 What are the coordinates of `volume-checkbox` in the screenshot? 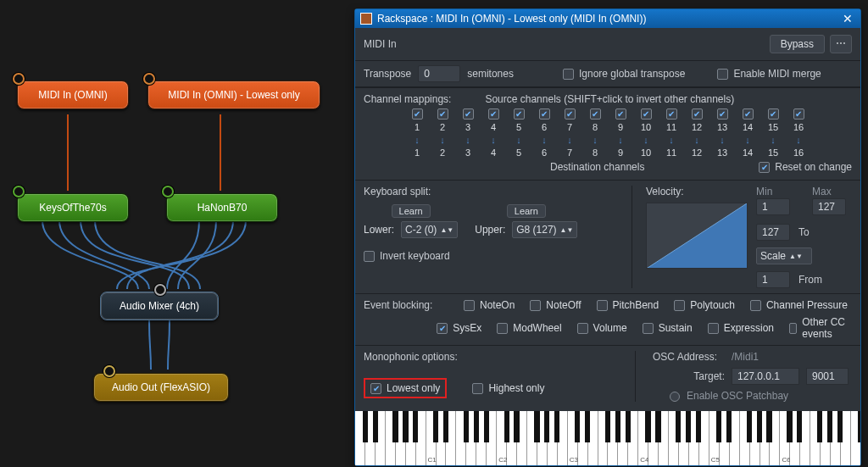 It's located at (583, 329).